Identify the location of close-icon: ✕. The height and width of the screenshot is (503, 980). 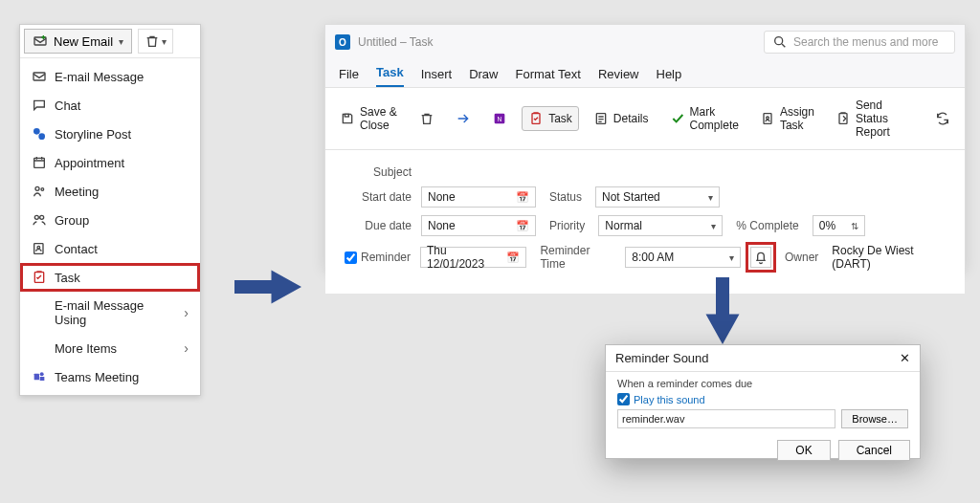
(905, 358).